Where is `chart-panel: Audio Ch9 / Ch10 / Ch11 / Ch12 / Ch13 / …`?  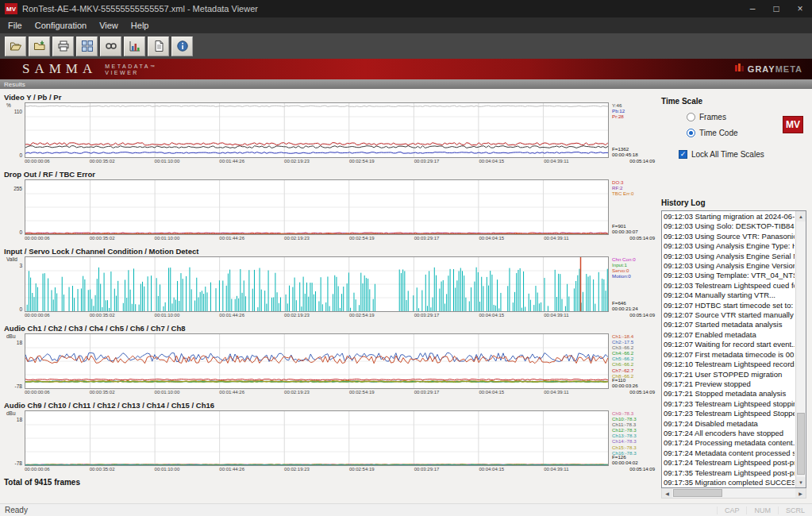
chart-panel: Audio Ch9 / Ch10 / Ch11 / Ch12 / Ch13 / … is located at coordinates (331, 437).